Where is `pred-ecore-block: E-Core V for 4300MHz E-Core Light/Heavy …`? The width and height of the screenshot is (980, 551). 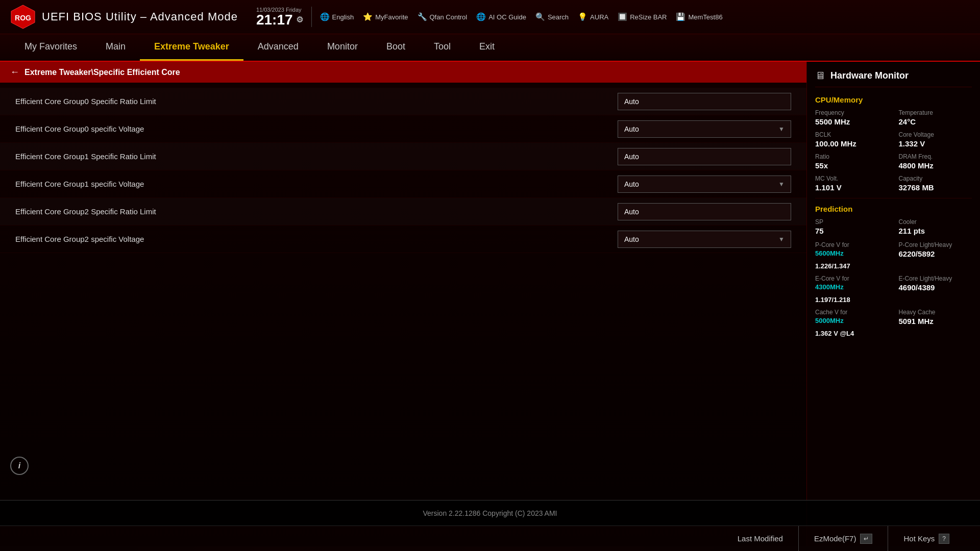
pred-ecore-block: E-Core V for 4300MHz E-Core Light/Heavy … is located at coordinates (893, 289).